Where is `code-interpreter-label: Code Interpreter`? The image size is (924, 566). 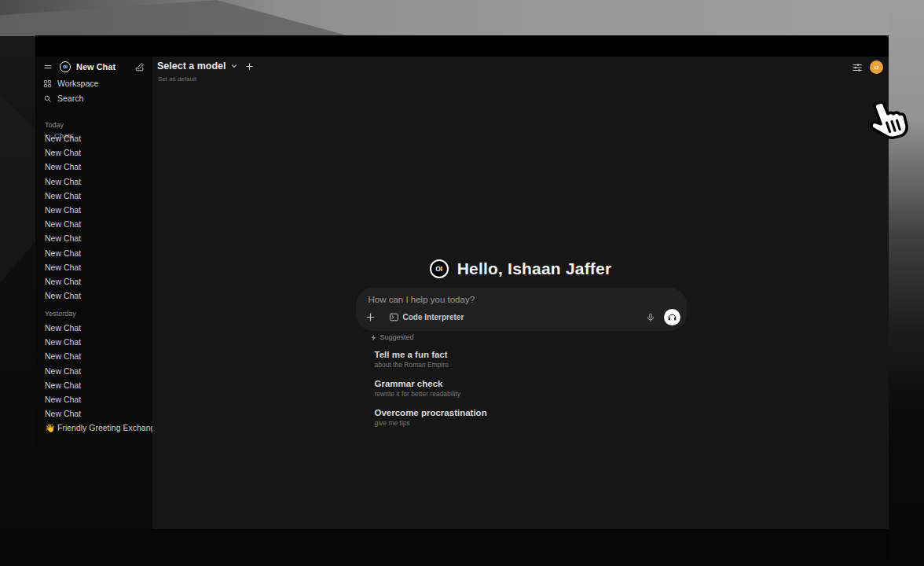
code-interpreter-label: Code Interpreter is located at coordinates (434, 318).